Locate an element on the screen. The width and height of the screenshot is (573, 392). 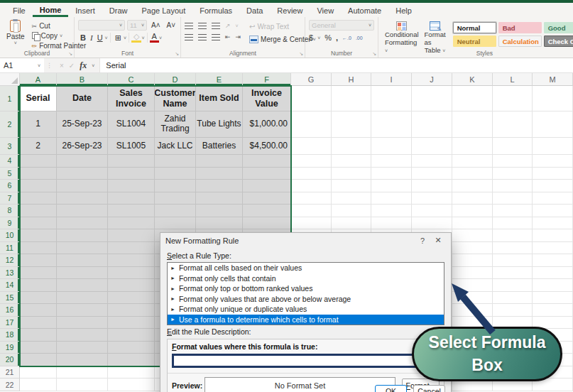
cell-C4 is located at coordinates (131, 161).